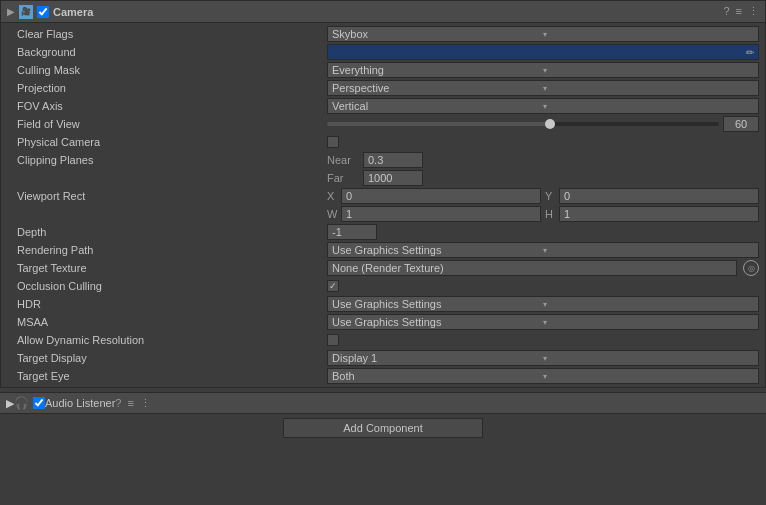  I want to click on msaa-value: Use Graphics Settings, so click(438, 322).